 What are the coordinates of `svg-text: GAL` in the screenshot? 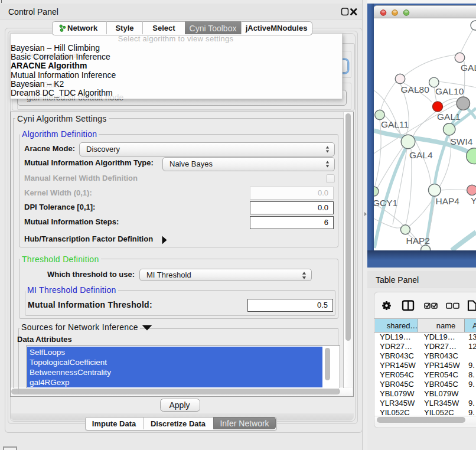 It's located at (468, 67).